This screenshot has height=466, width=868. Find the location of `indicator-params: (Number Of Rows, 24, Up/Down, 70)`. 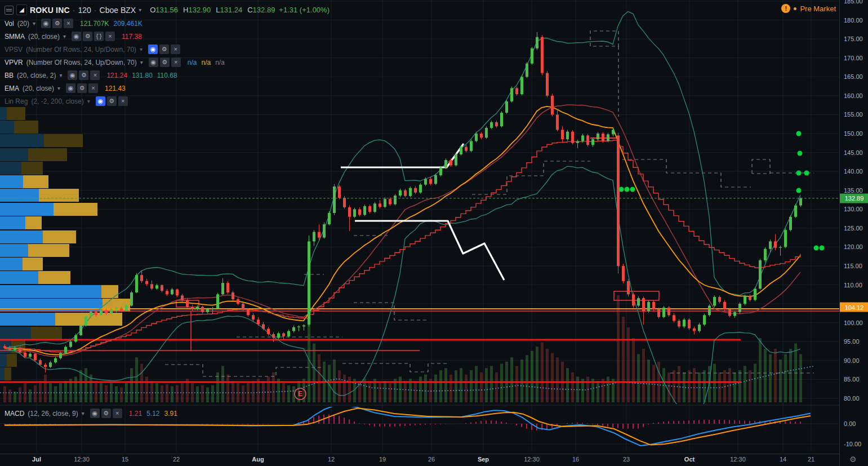

indicator-params: (Number Of Rows, 24, Up/Down, 70) is located at coordinates (81, 50).